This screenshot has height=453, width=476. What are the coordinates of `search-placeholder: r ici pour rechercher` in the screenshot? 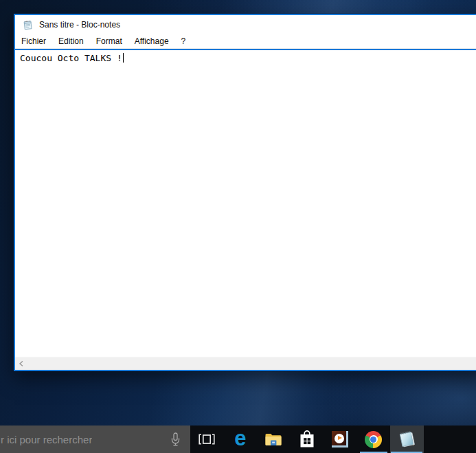 It's located at (47, 440).